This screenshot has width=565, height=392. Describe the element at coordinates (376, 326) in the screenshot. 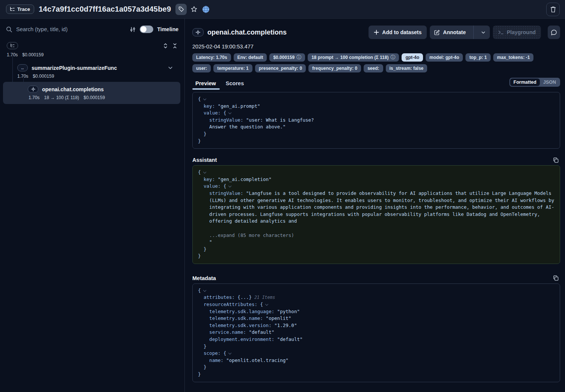

I see `code-line: telemetry.sdk.version: "1.29.0"` at that location.